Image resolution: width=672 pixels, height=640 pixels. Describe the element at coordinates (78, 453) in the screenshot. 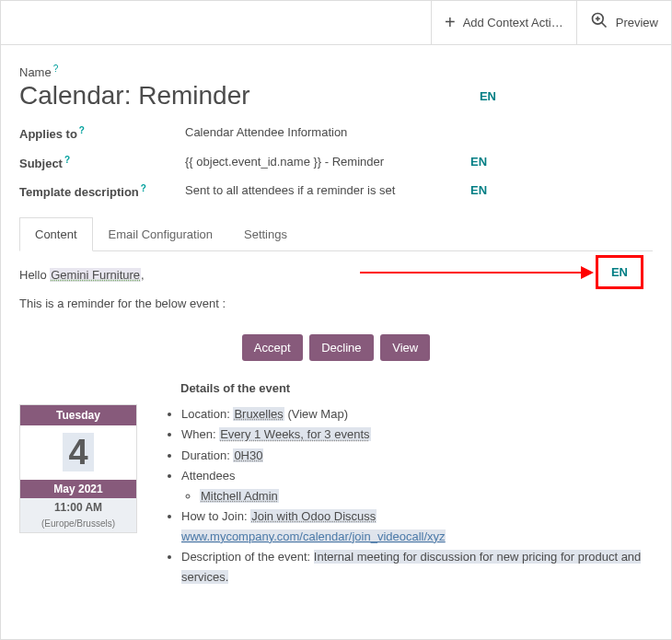

I see `calendar-day: 4` at that location.